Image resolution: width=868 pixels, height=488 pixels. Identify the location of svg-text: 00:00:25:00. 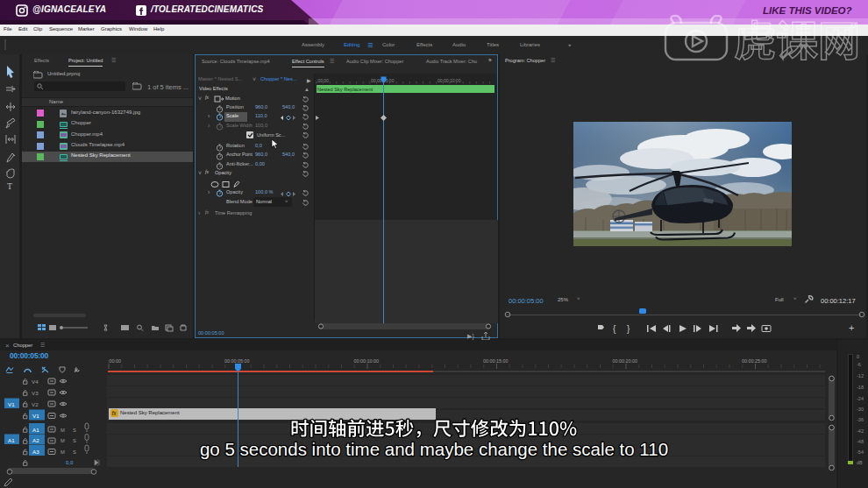
(754, 361).